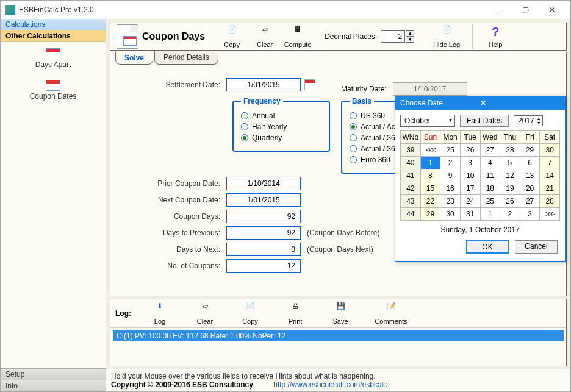 The width and height of the screenshot is (571, 392). What do you see at coordinates (431, 150) in the screenshot?
I see `calendar-day: <<<` at bounding box center [431, 150].